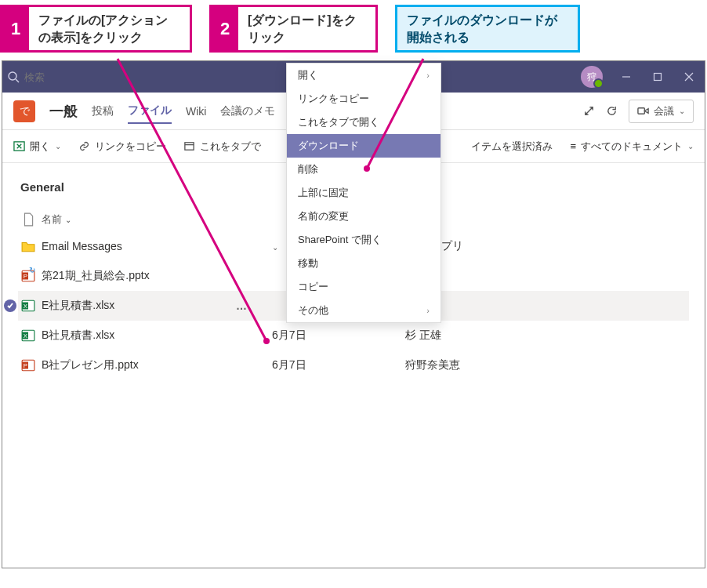 This screenshot has width=707, height=588. I want to click on callout-result: ファイルのダウンロードが開始される, so click(488, 28).